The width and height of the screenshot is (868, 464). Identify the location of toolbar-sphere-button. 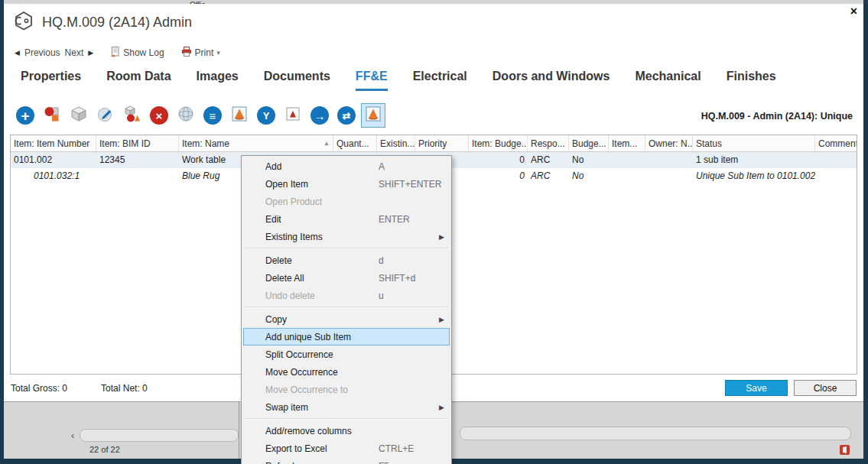
(186, 115).